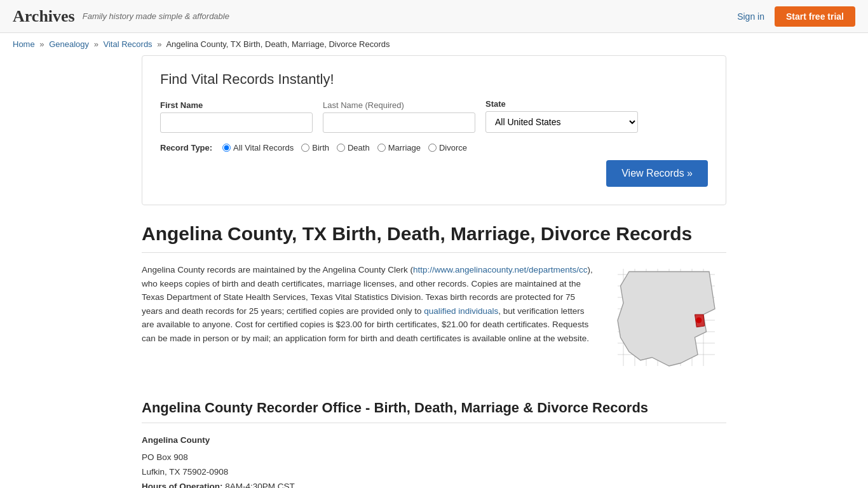  I want to click on radio-all-label: All Vital Records, so click(263, 147).